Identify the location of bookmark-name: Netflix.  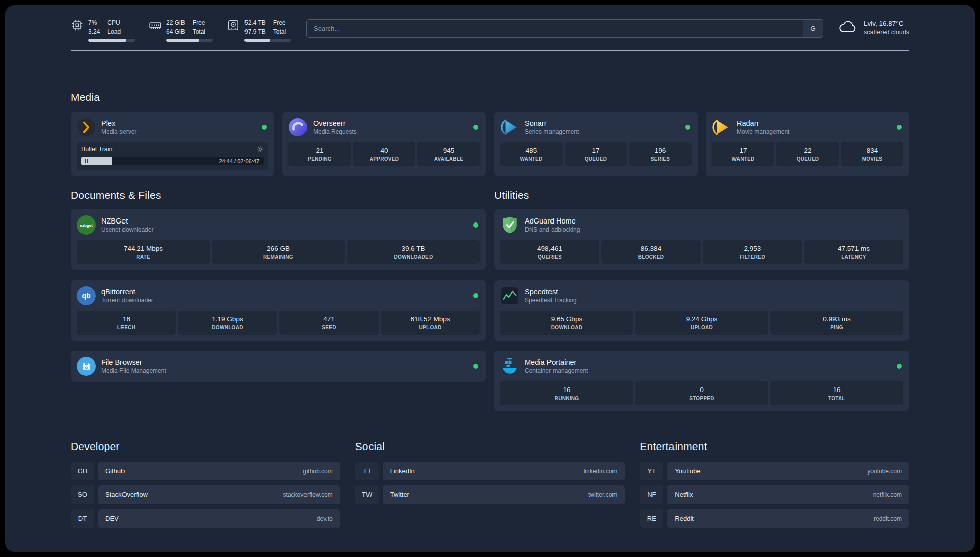
(684, 494).